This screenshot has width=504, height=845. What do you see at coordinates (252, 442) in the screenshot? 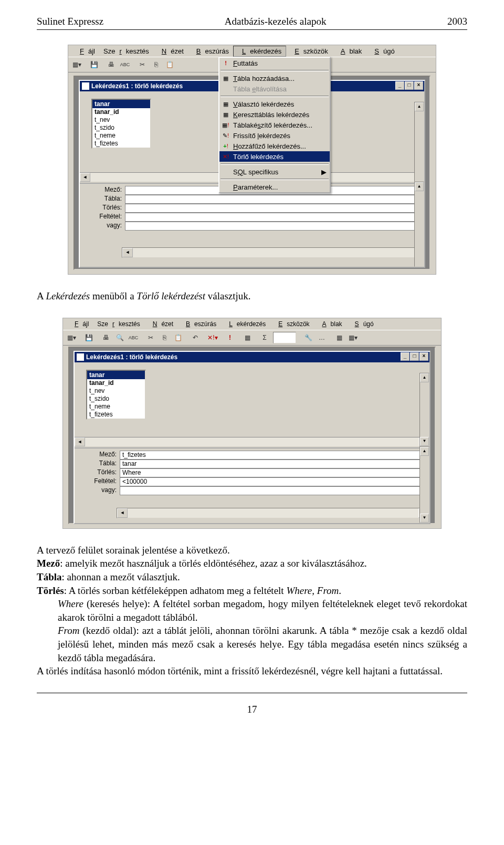
I see `upper-hscrollbar-2: ◄ ►` at bounding box center [252, 442].